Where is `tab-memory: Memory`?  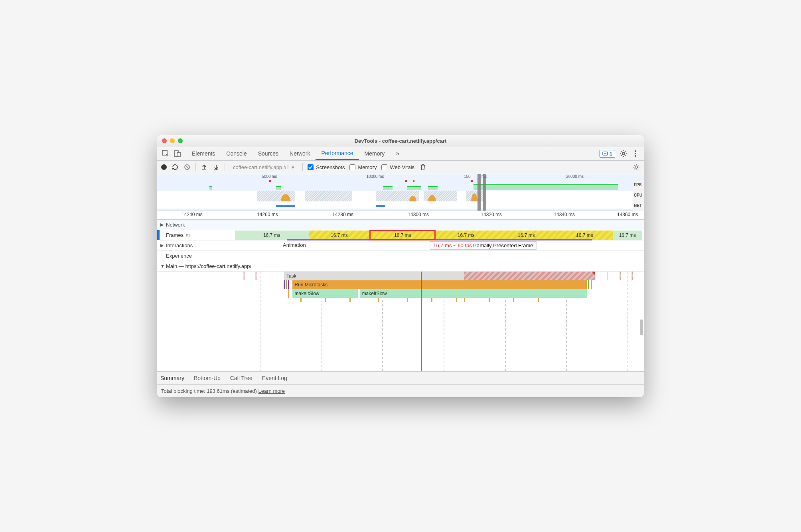
tab-memory: Memory is located at coordinates (375, 154).